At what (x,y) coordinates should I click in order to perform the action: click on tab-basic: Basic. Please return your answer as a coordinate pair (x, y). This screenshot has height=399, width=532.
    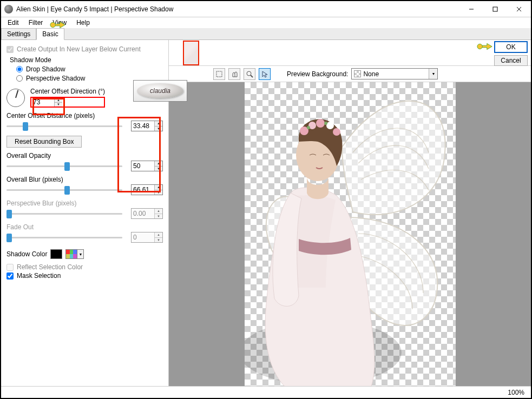
    Looking at the image, I should click on (50, 34).